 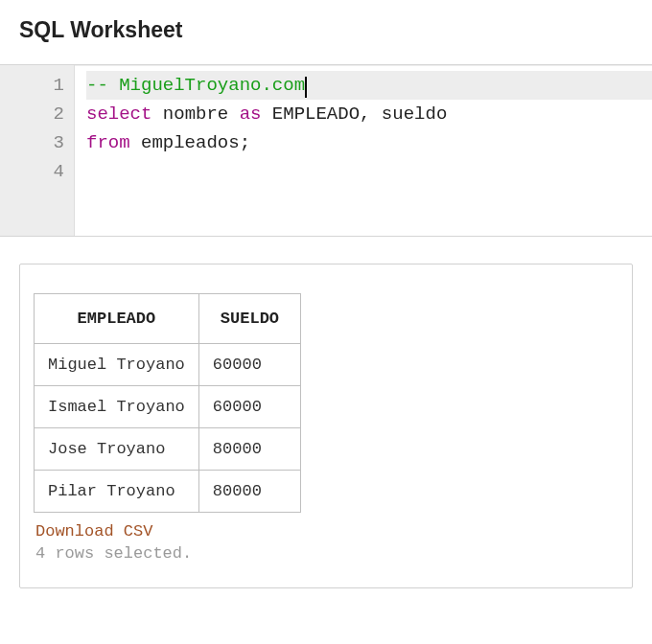 What do you see at coordinates (354, 114) in the screenshot?
I see `code-token: EMPLEADO, sueldo` at bounding box center [354, 114].